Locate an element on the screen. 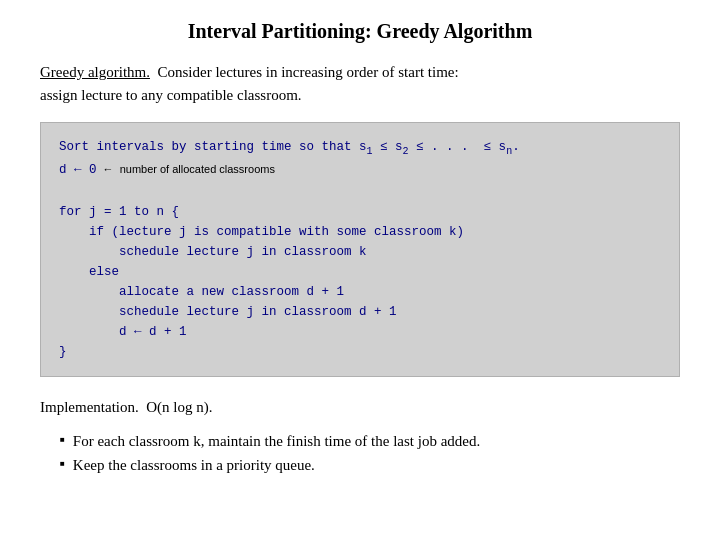 The width and height of the screenshot is (720, 540). code-line-6: schedule lecture j in classroom k is located at coordinates (360, 252).